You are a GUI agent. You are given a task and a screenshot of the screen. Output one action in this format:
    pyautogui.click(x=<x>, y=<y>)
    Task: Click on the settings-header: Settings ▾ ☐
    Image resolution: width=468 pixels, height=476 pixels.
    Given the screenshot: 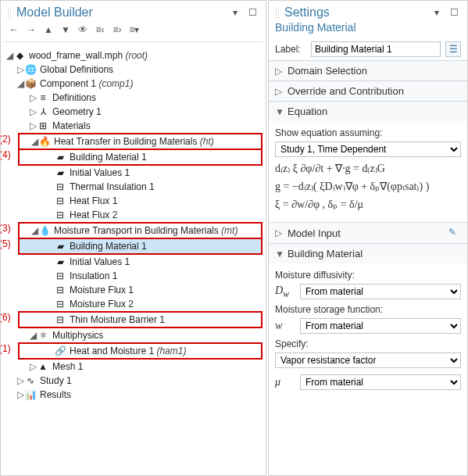 What is the action you would take?
    pyautogui.click(x=368, y=11)
    